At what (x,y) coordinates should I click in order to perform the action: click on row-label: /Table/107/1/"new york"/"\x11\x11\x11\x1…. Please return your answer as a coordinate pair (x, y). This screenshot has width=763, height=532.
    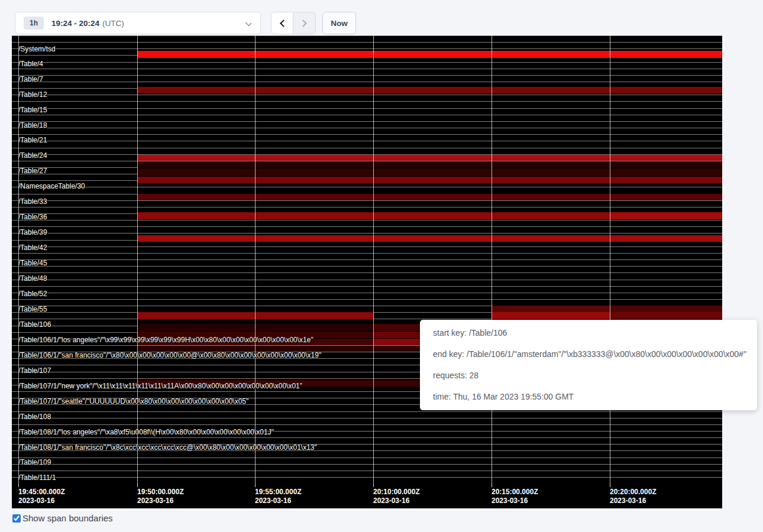
    Looking at the image, I should click on (160, 386).